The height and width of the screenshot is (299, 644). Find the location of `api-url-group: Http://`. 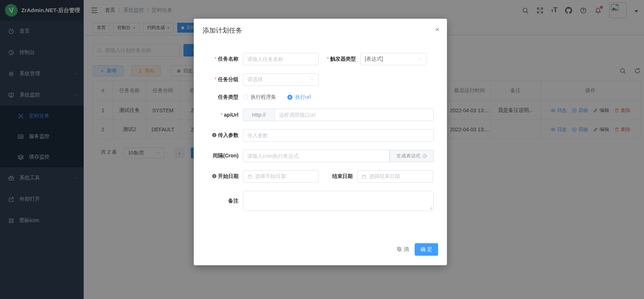

api-url-group: Http:// is located at coordinates (338, 115).